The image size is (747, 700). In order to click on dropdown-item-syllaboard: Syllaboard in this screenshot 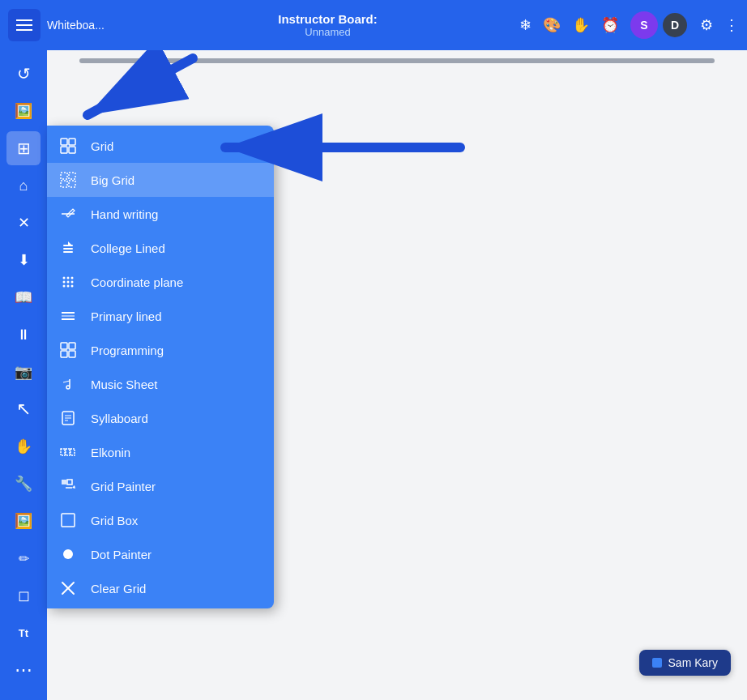, I will do `click(160, 418)`.